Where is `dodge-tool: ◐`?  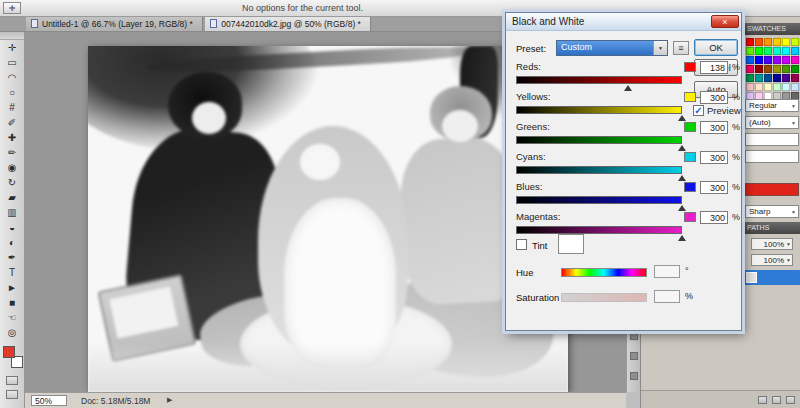 dodge-tool: ◐ is located at coordinates (12, 242).